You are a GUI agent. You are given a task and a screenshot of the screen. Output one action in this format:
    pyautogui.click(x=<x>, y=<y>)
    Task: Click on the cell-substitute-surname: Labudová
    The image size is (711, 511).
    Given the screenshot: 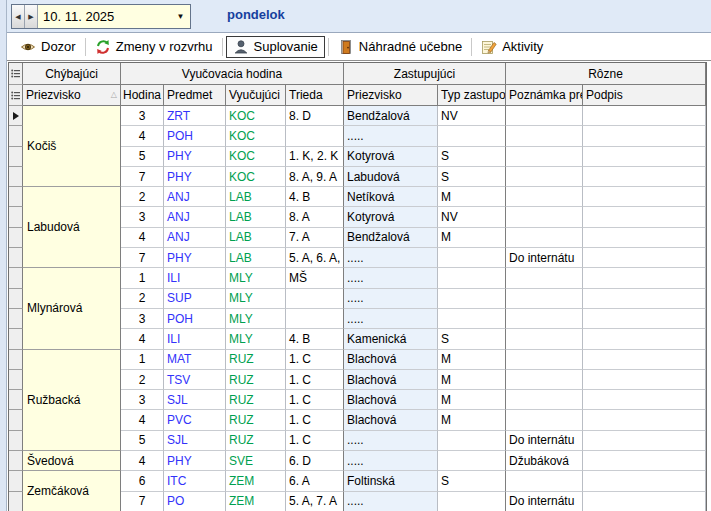 What is the action you would take?
    pyautogui.click(x=391, y=177)
    